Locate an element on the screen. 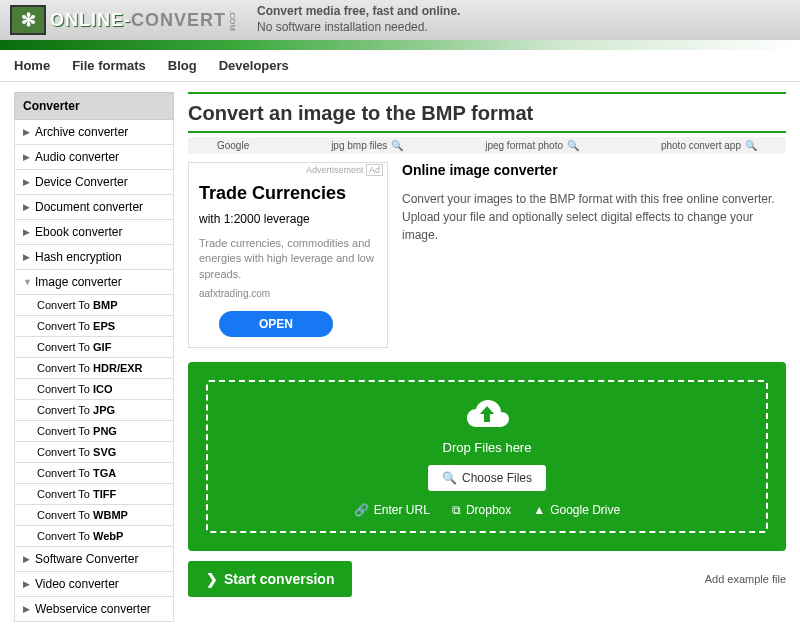  sidebar-item-device: ▶Device Converter is located at coordinates (94, 182).